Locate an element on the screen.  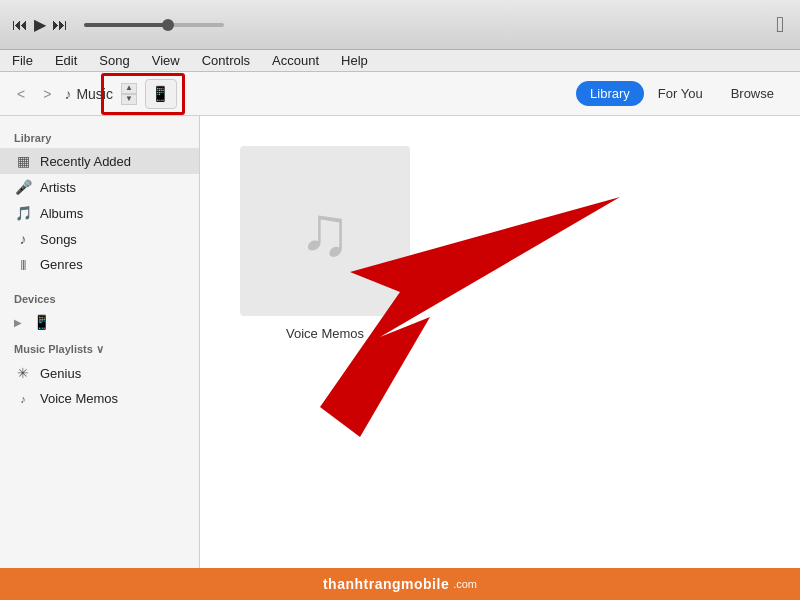
music-icon: ♪ is located at coordinates (68, 94).